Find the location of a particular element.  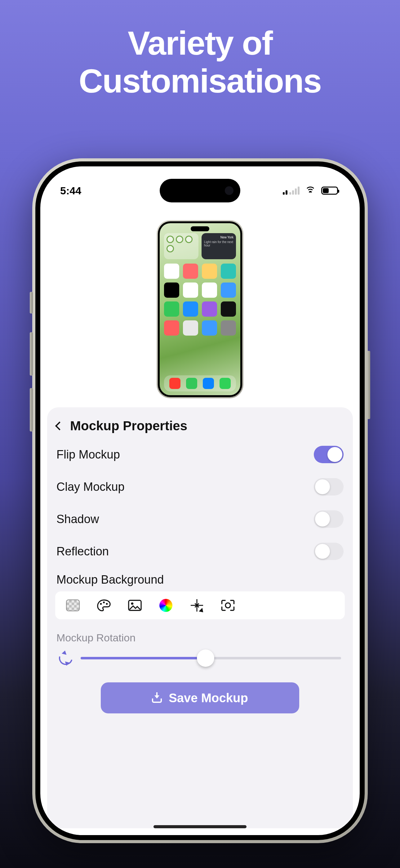

toggle-clay-mockup is located at coordinates (329, 487).